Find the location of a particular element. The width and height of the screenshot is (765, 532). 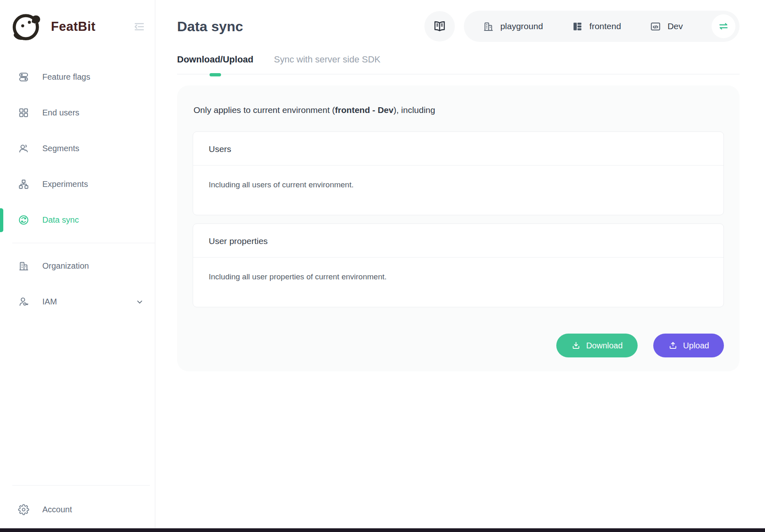

sidebar-item-iam: IAM is located at coordinates (77, 302).